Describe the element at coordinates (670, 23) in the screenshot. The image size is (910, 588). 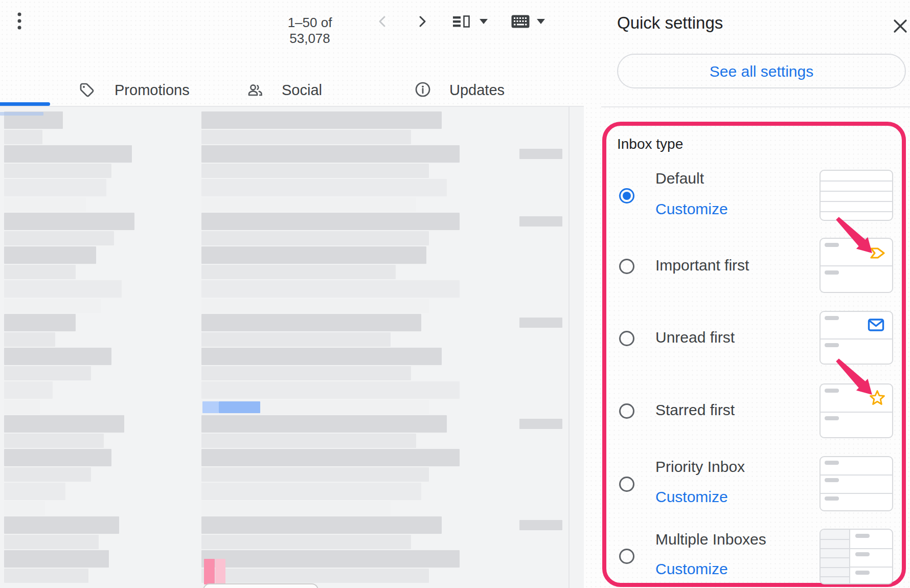
I see `panel-title: Quick settings` at that location.